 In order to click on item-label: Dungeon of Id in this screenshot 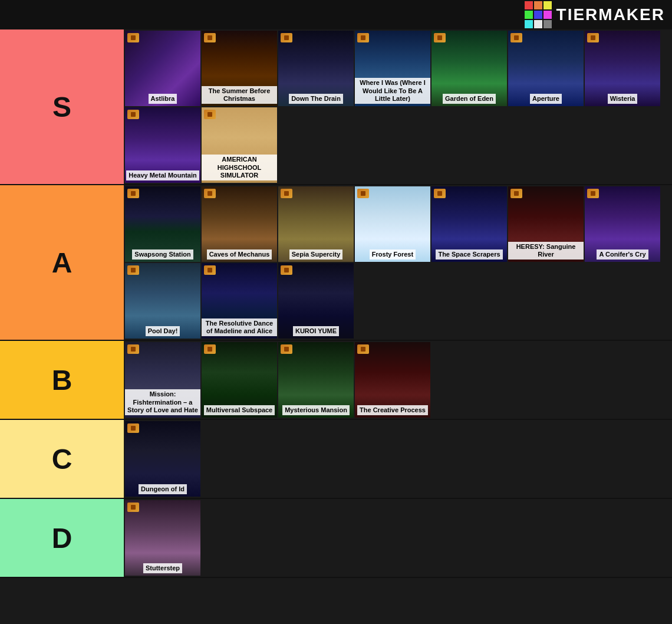, I will do `click(163, 490)`.